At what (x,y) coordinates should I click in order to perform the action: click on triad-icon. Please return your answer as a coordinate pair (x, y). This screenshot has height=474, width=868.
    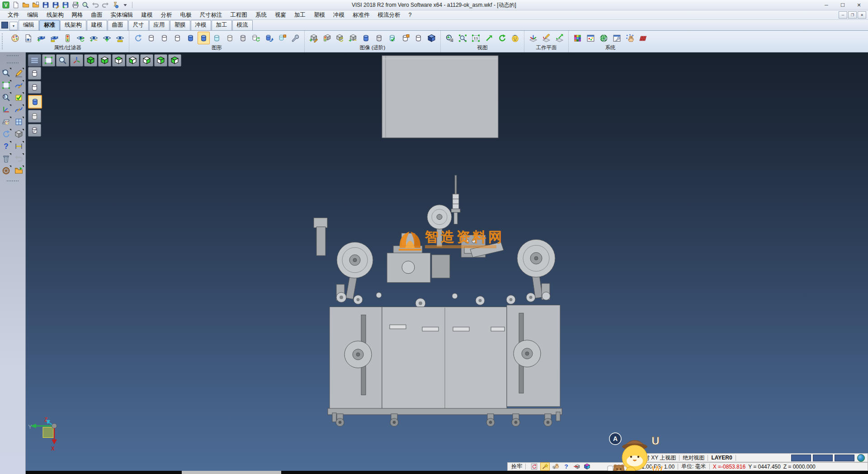
    Looking at the image, I should click on (77, 61).